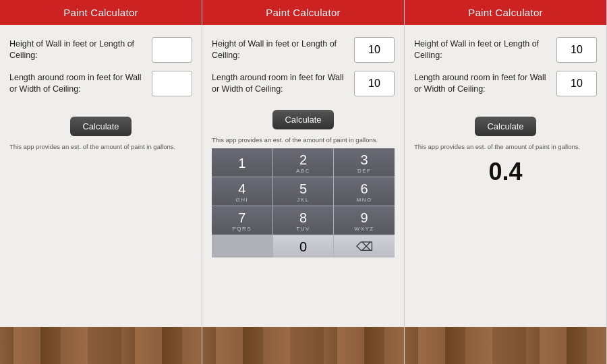  I want to click on numpad-key-7: 7 PQRS, so click(242, 220).